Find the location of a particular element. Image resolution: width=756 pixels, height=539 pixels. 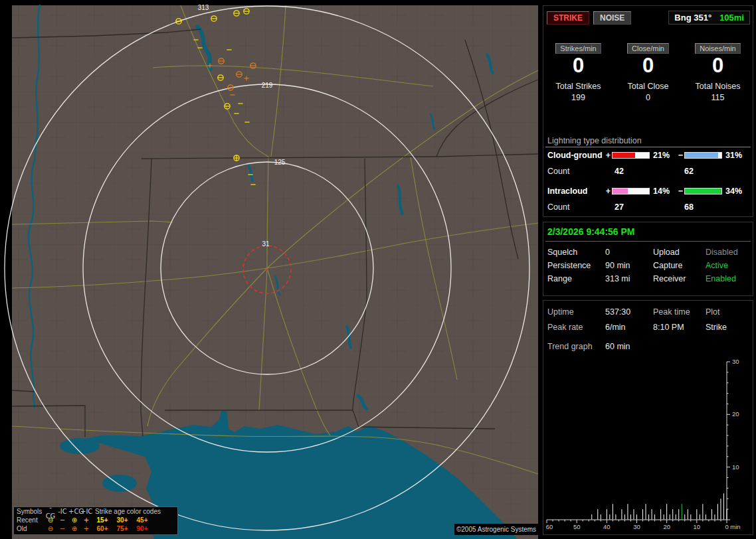

trend-graph-row: Trend graph 60 min is located at coordinates (589, 346).